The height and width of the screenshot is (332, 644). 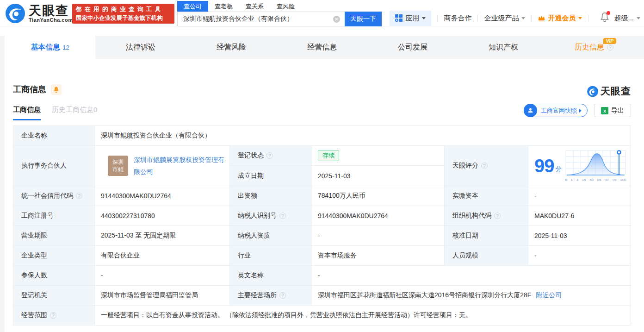 I want to click on brand-logo-icon, so click(x=593, y=92).